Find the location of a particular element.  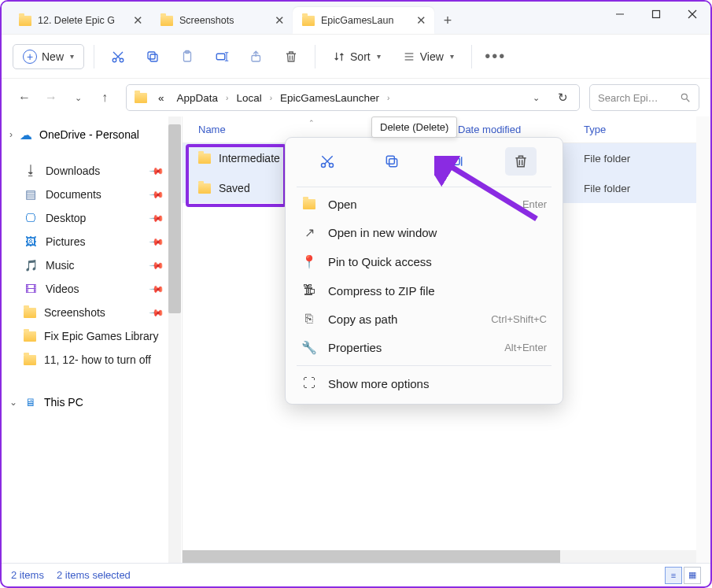

sidebar-item-label: Music is located at coordinates (60, 265).